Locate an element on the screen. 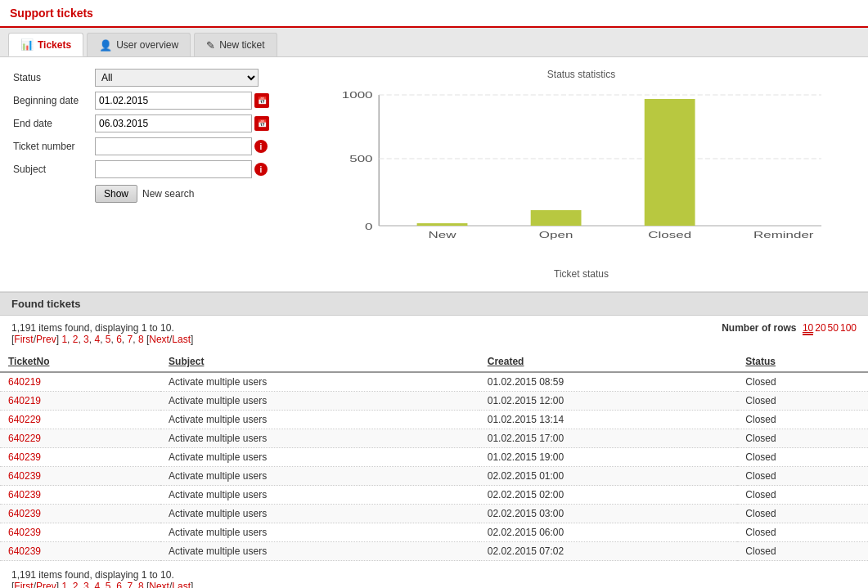 Image resolution: width=868 pixels, height=588 pixels. end-date-calendar-icon: 📅 is located at coordinates (262, 123).